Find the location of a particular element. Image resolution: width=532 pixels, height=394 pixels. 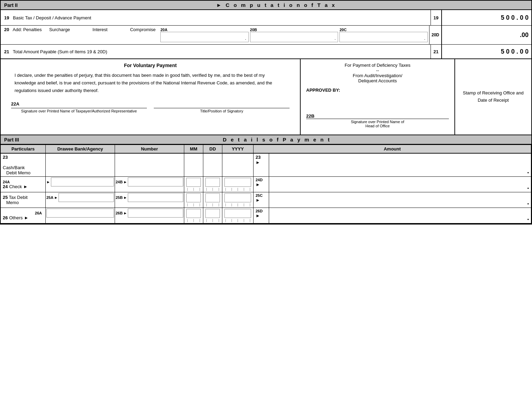

row23-arrow: ► is located at coordinates (258, 163).